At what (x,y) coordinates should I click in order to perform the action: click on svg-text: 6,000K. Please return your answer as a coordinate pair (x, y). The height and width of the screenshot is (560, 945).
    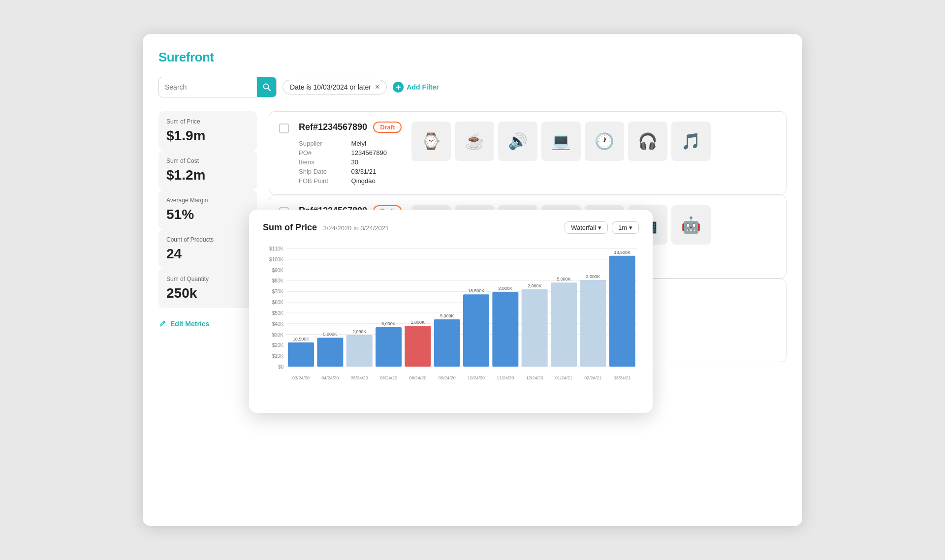
    Looking at the image, I should click on (389, 324).